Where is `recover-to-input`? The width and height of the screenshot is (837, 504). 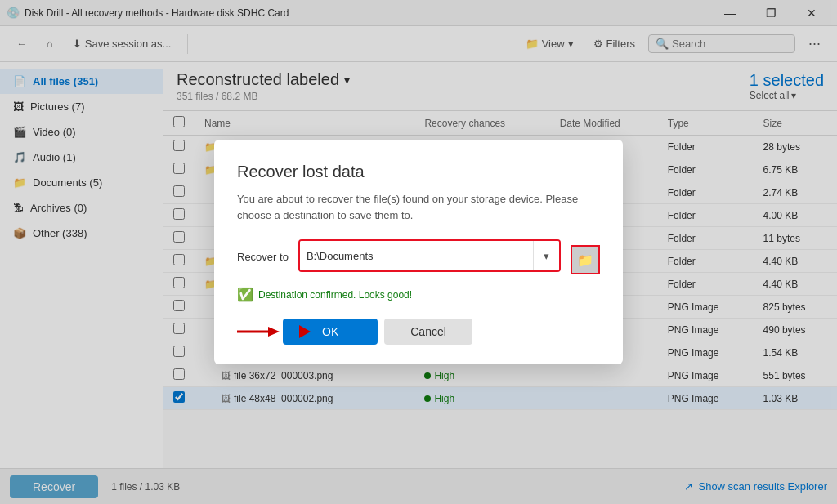 recover-to-input is located at coordinates (417, 256).